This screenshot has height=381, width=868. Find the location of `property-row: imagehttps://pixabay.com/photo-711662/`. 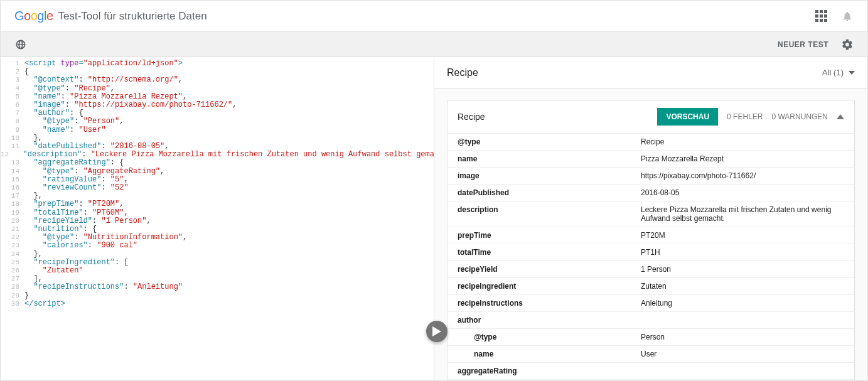

property-row: imagehttps://pixabay.com/photo-711662/ is located at coordinates (651, 176).